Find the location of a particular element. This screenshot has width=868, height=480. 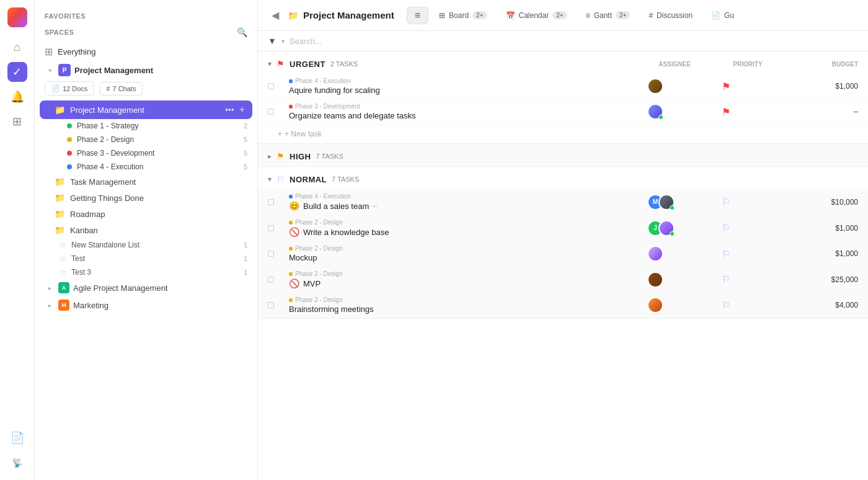

new-task-btn: + + New task is located at coordinates (563, 134).